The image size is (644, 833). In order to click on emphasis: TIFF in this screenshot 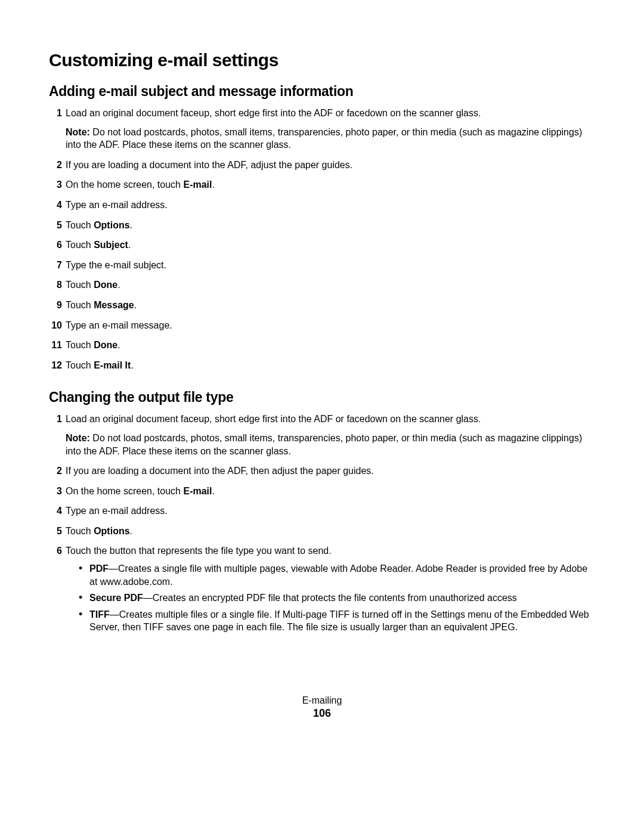, I will do `click(100, 614)`.